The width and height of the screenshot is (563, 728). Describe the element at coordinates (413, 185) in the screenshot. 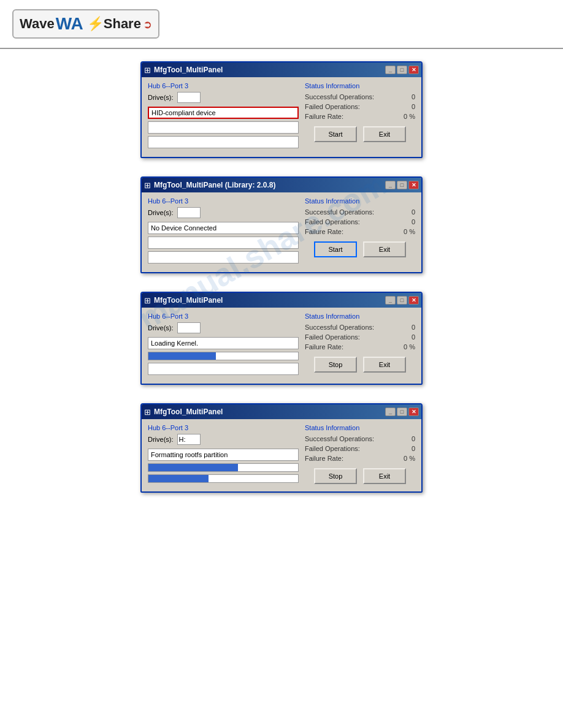

I see `dialog-2-close-btn: ✕` at that location.